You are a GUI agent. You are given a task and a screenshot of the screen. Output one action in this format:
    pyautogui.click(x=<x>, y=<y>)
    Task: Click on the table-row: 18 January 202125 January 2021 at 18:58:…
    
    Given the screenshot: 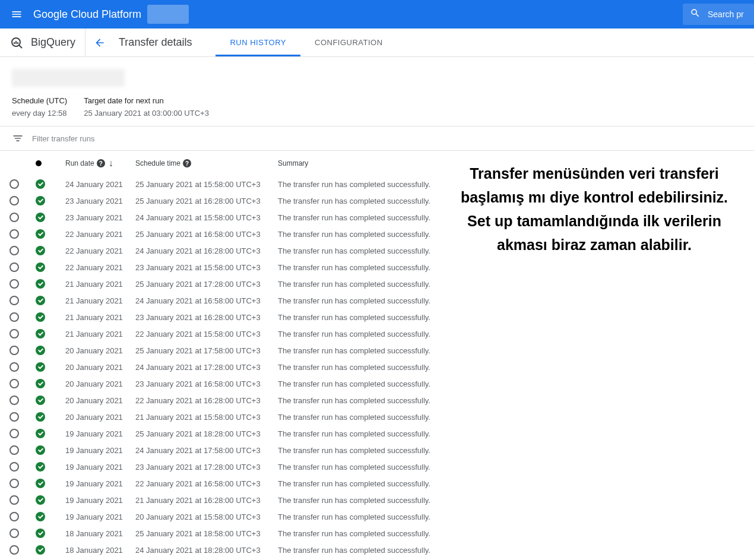 What is the action you would take?
    pyautogui.click(x=377, y=533)
    